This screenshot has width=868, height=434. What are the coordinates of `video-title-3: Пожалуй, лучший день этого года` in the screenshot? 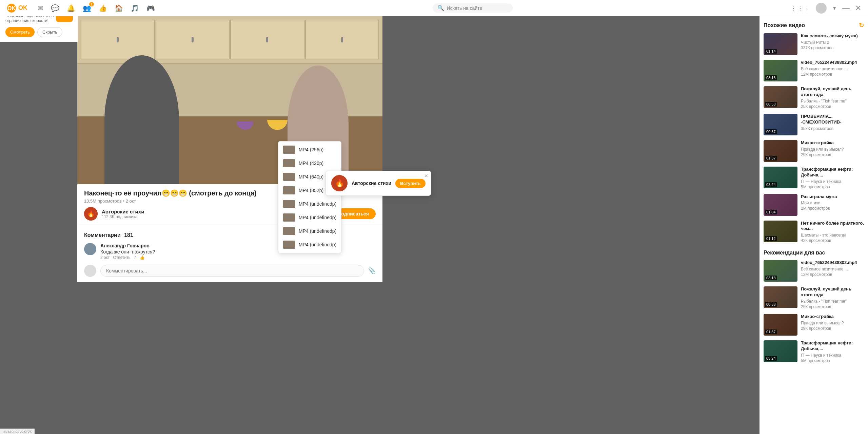 It's located at (832, 92).